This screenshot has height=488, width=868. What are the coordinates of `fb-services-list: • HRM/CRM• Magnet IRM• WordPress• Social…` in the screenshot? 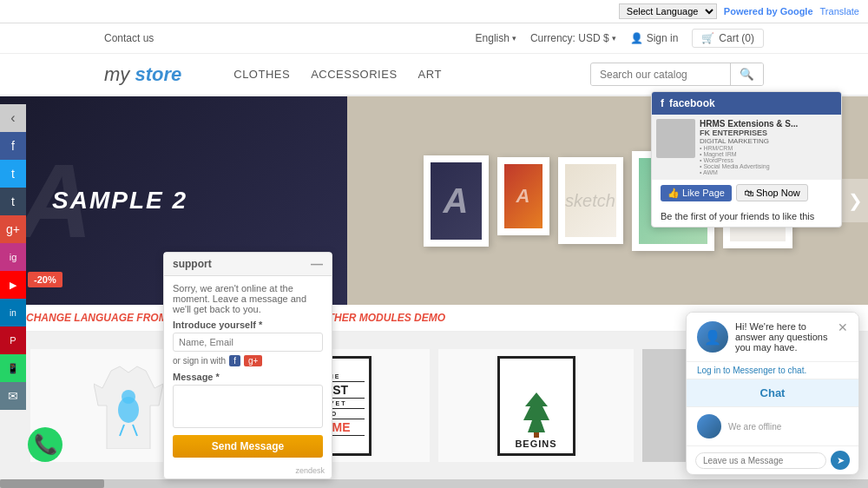 It's located at (768, 160).